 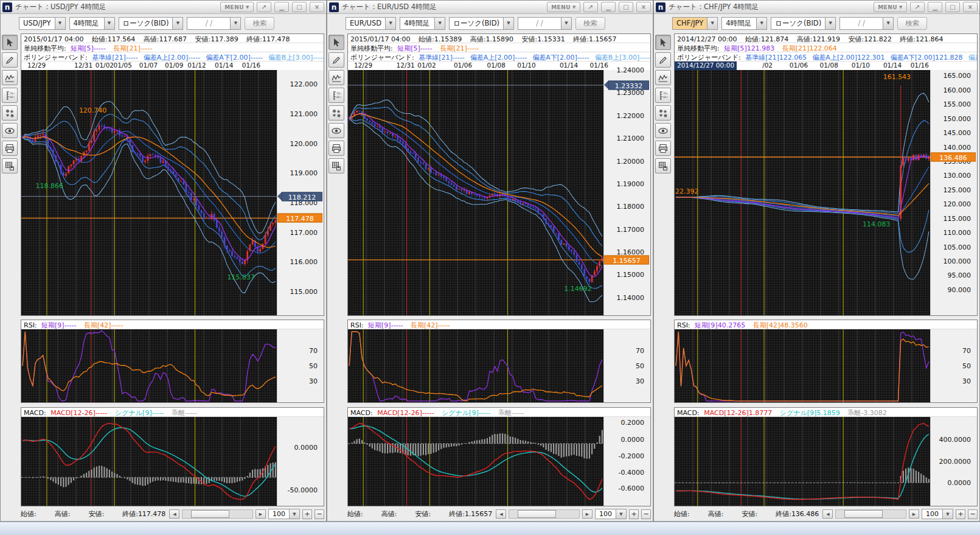 I want to click on window-titlebar: n チャート : EUR/USD 4時間足 MENU▼ ↗ ▁ □ ×, so click(x=490, y=7).